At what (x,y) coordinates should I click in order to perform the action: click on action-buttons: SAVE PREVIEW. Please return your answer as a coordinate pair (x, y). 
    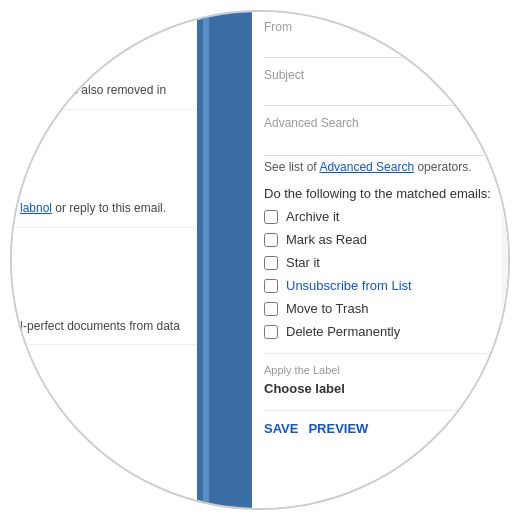
    Looking at the image, I should click on (382, 423).